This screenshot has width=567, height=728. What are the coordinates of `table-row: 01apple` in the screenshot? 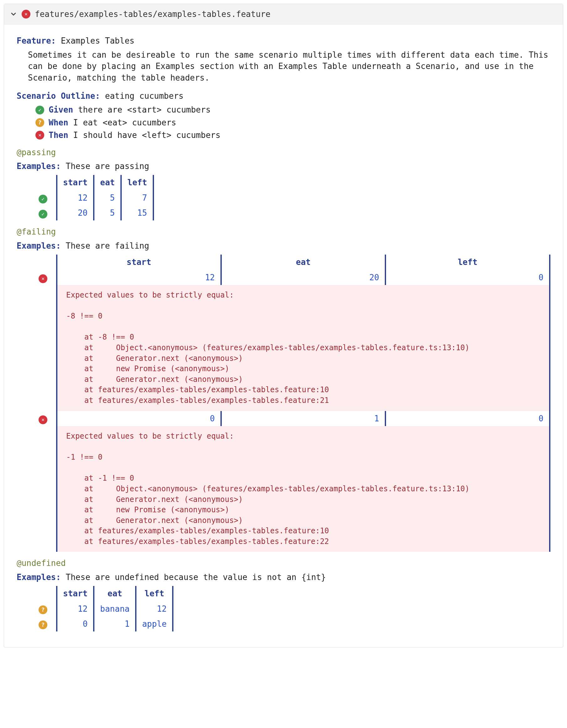 It's located at (106, 624).